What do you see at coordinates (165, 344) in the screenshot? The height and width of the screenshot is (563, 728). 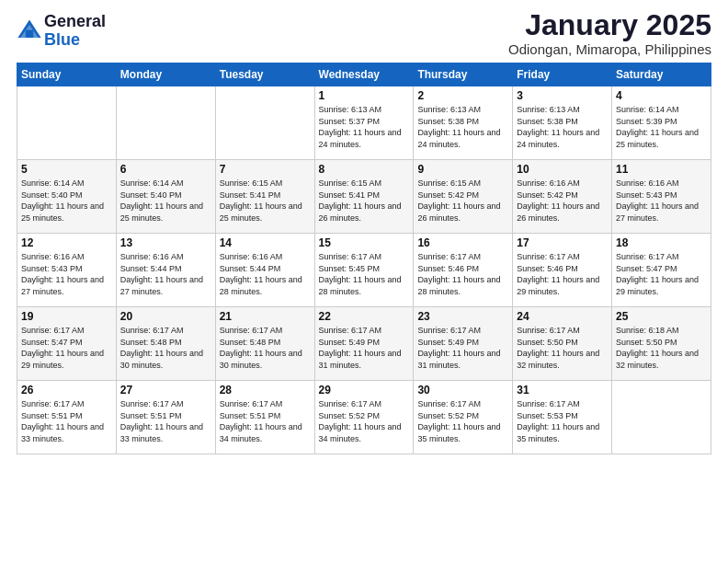 I see `calendar-cell: 20Sunrise: 6:17 AMSunset: 5:48 PMDayligh…` at bounding box center [165, 344].